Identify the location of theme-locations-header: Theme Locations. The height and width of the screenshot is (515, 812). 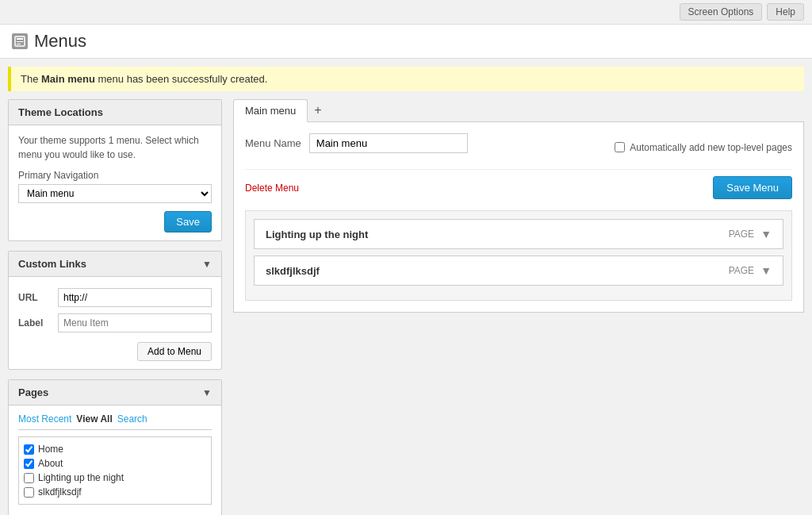
(115, 113).